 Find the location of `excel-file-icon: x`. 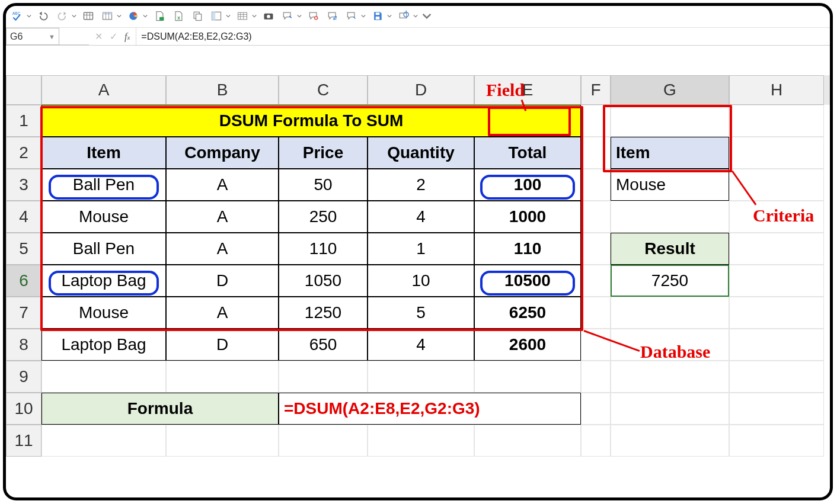

excel-file-icon: x is located at coordinates (178, 16).